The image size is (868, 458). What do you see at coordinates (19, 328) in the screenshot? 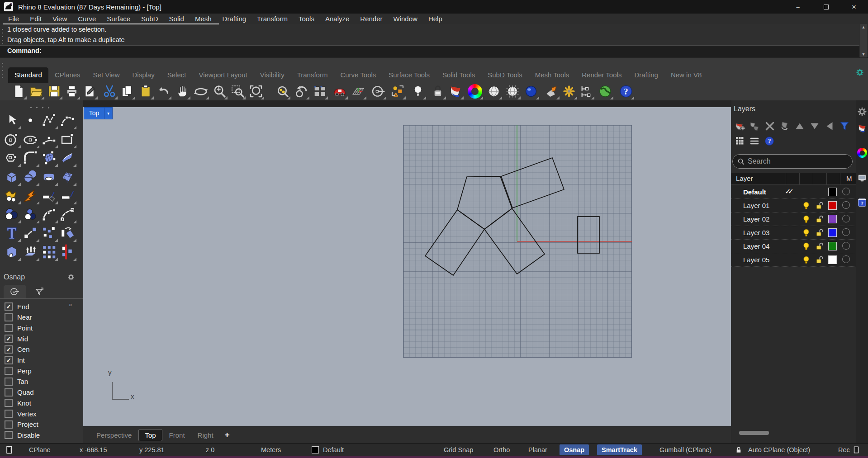
I see `osnap-item-point: Point` at bounding box center [19, 328].